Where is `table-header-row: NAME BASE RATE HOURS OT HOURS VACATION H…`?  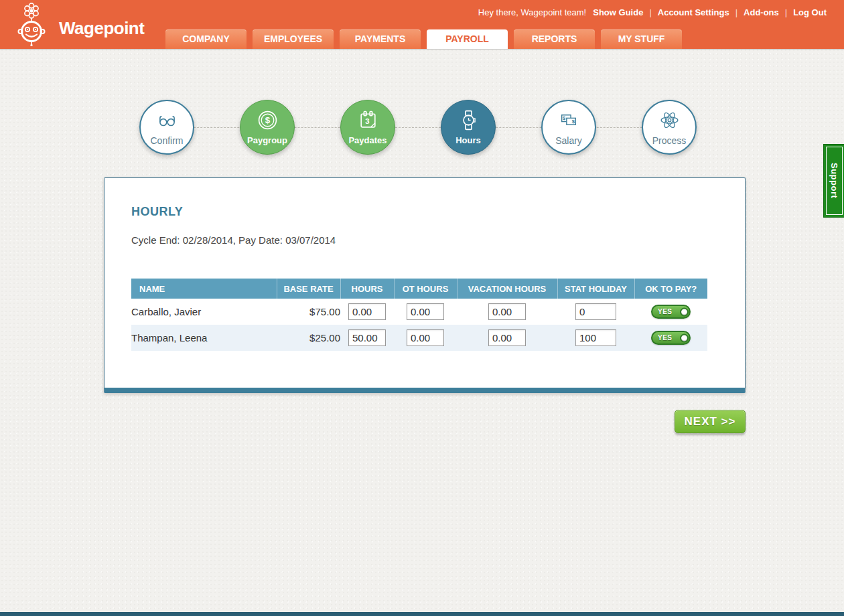 table-header-row: NAME BASE RATE HOURS OT HOURS VACATION H… is located at coordinates (419, 289).